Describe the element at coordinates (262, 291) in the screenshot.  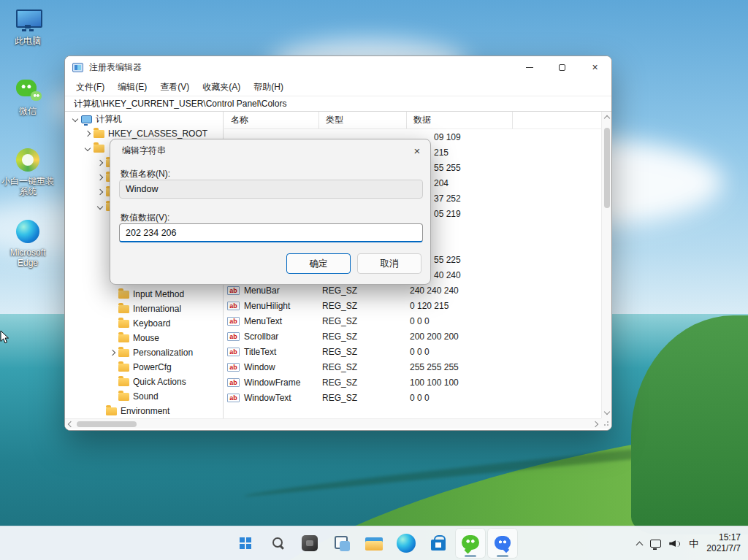
I see `value-name: MenuBar` at that location.